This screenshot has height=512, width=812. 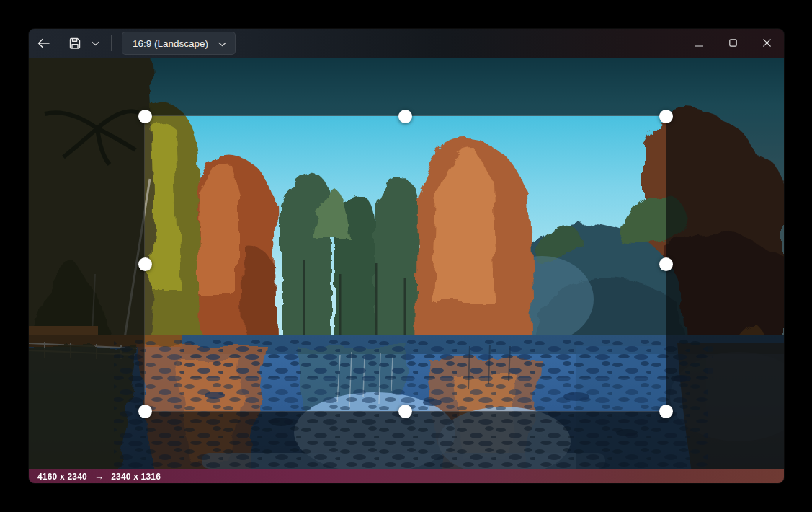 What do you see at coordinates (666, 411) in the screenshot?
I see `crop-handle-bottom-right` at bounding box center [666, 411].